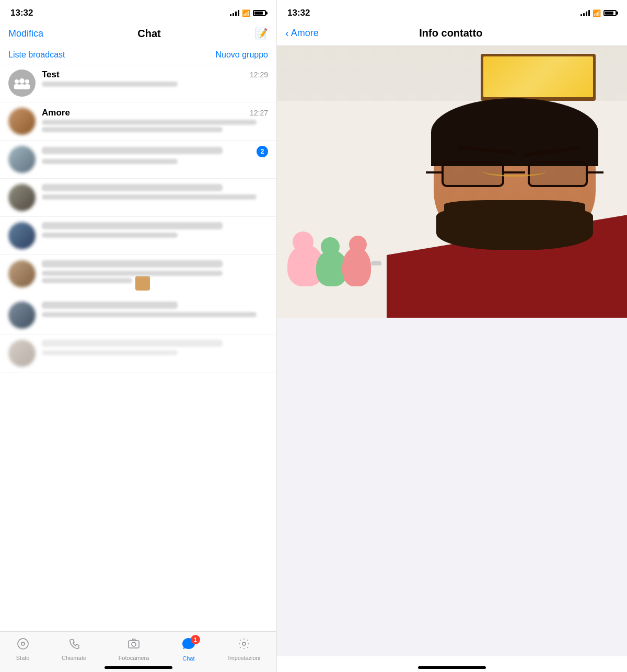  What do you see at coordinates (287, 33) in the screenshot?
I see `chevron-left-icon: ‹` at bounding box center [287, 33].